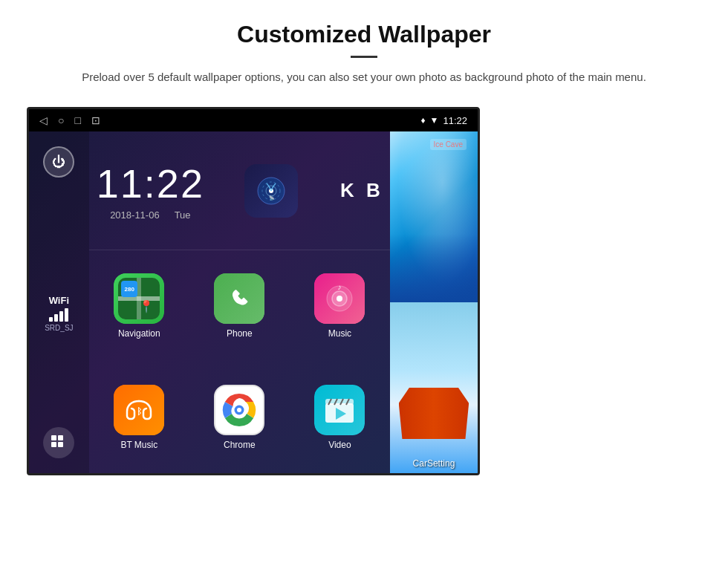 The width and height of the screenshot is (728, 563). I want to click on music-label: Music, so click(340, 333).